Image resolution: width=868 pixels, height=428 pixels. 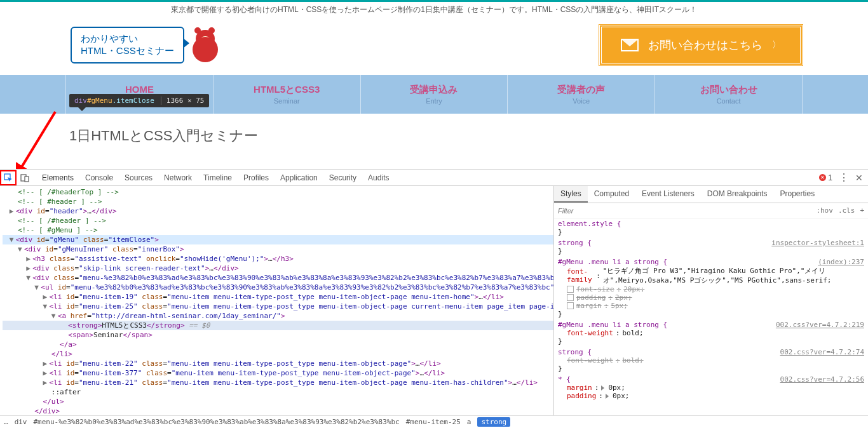 I want to click on styles-tab-dombreakpoints: DOM Breakpoints, so click(x=737, y=194).